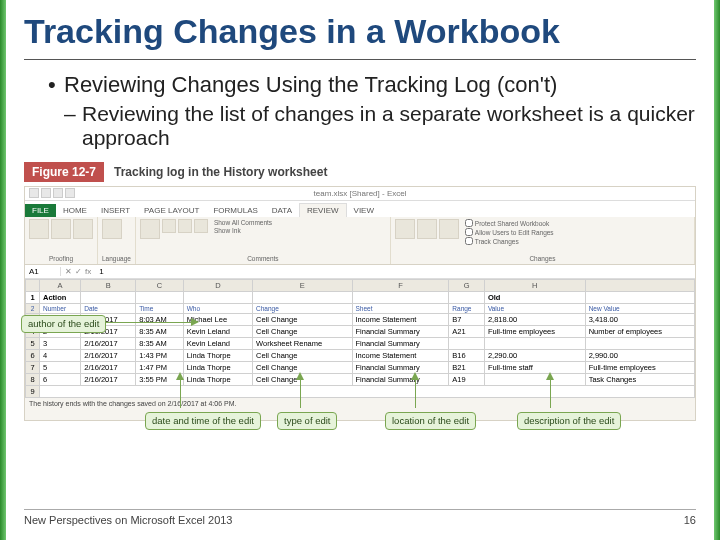 The image size is (720, 540). Describe the element at coordinates (46, 193) in the screenshot. I see `save-icon` at that location.